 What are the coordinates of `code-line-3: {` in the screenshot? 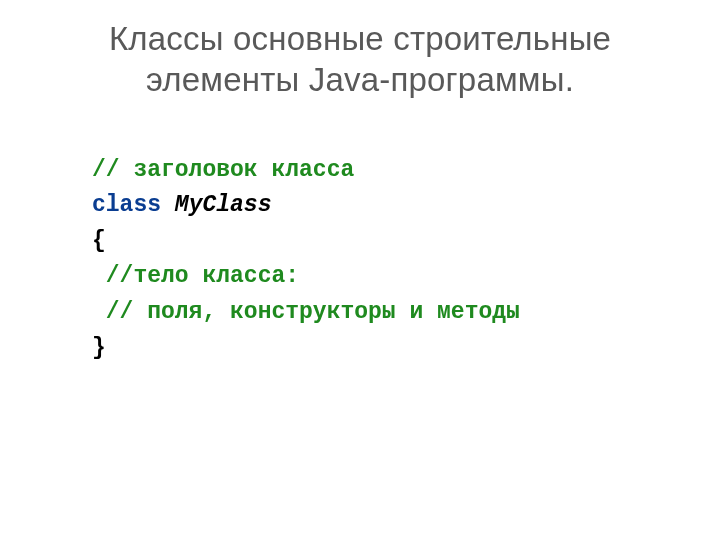 It's located at (381, 242).